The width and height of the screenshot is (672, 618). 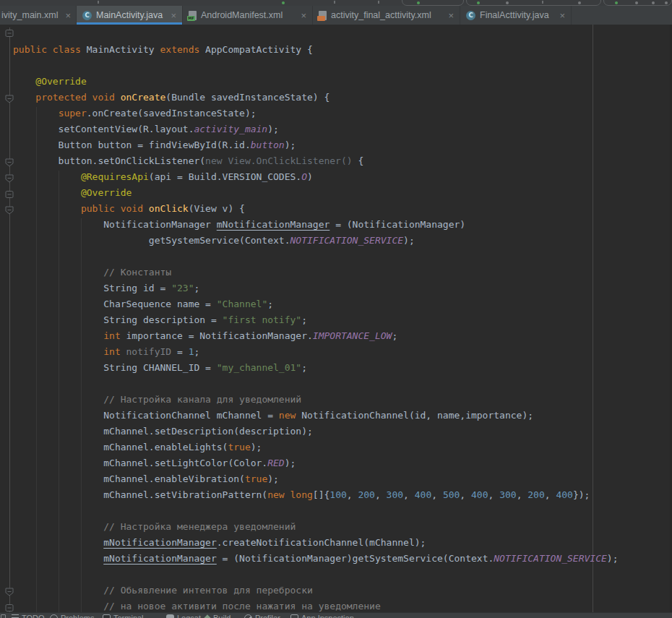 What do you see at coordinates (53, 616) in the screenshot?
I see `problems-icon` at bounding box center [53, 616].